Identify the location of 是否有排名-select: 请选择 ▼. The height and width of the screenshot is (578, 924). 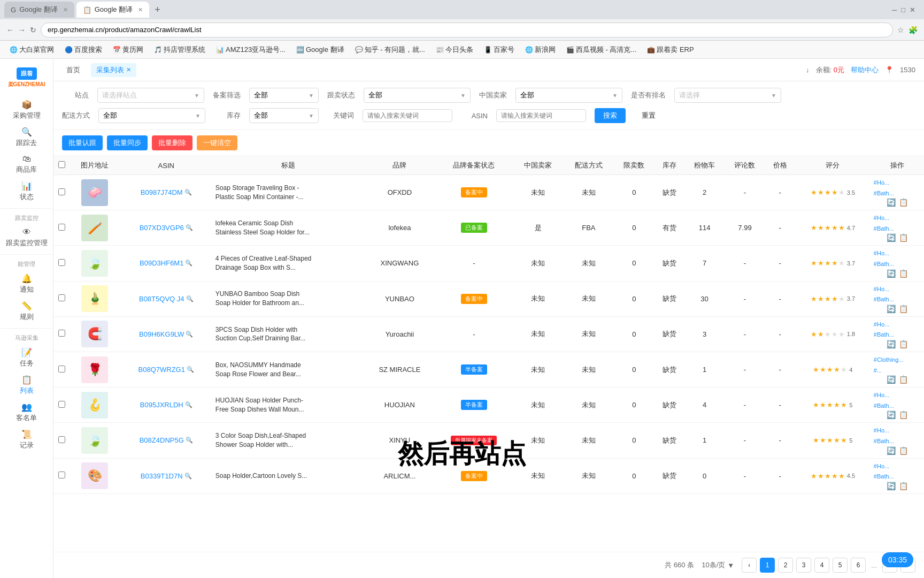
(728, 95).